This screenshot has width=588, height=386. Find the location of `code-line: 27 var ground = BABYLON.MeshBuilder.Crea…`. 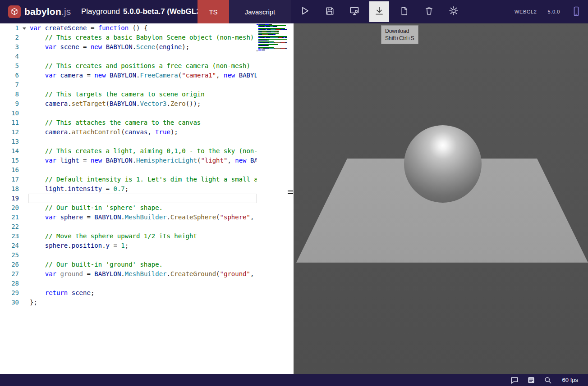

code-line: 27 var ground = BABYLON.MeshBuilder.Crea… is located at coordinates (147, 274).